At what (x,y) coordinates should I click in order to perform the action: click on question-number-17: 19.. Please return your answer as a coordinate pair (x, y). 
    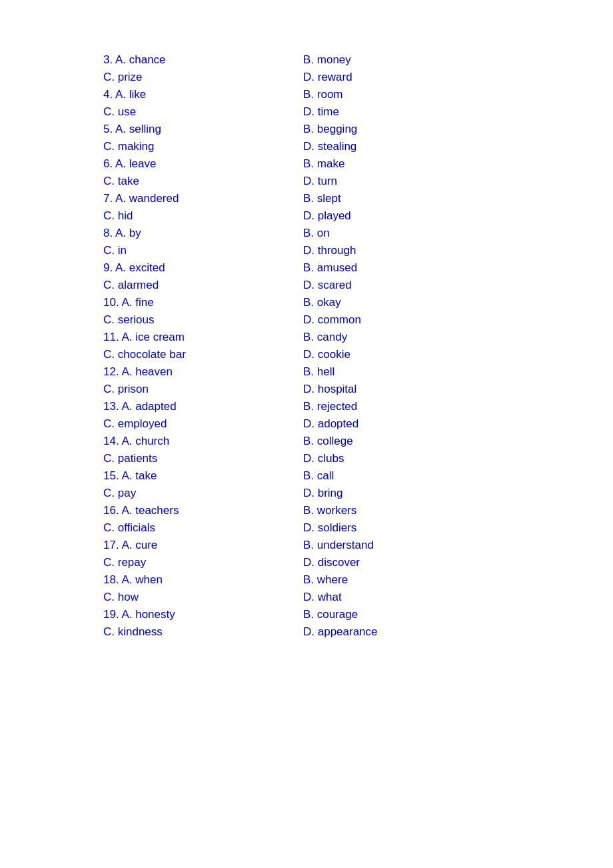
    Looking at the image, I should click on (112, 615).